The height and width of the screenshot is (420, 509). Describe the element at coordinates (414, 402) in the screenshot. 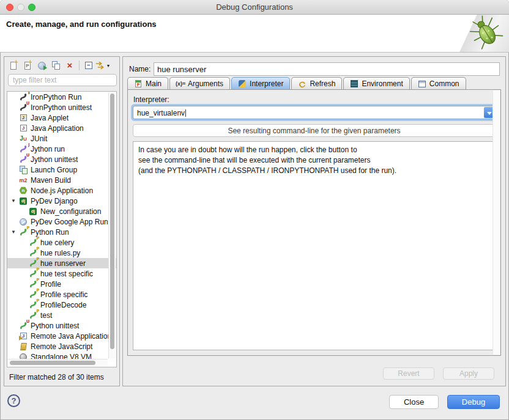

I see `close-button: Close` at that location.